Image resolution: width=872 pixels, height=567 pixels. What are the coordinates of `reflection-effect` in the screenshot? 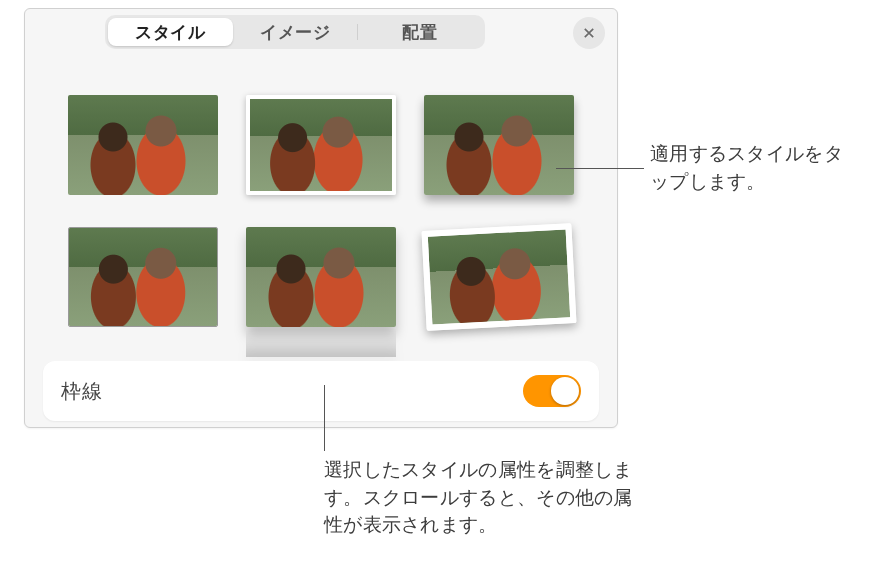 It's located at (321, 342).